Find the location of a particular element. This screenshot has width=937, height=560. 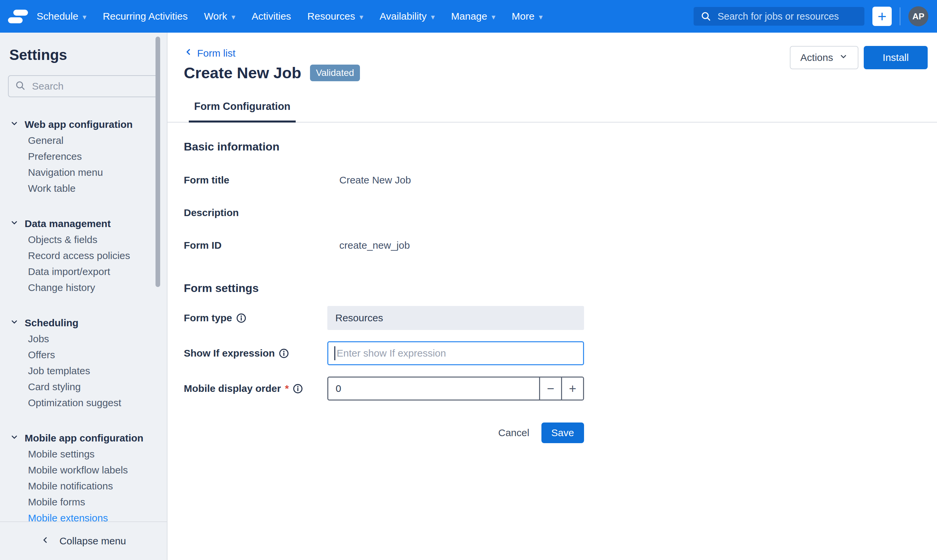

sidebar-item-general: General is located at coordinates (97, 140).